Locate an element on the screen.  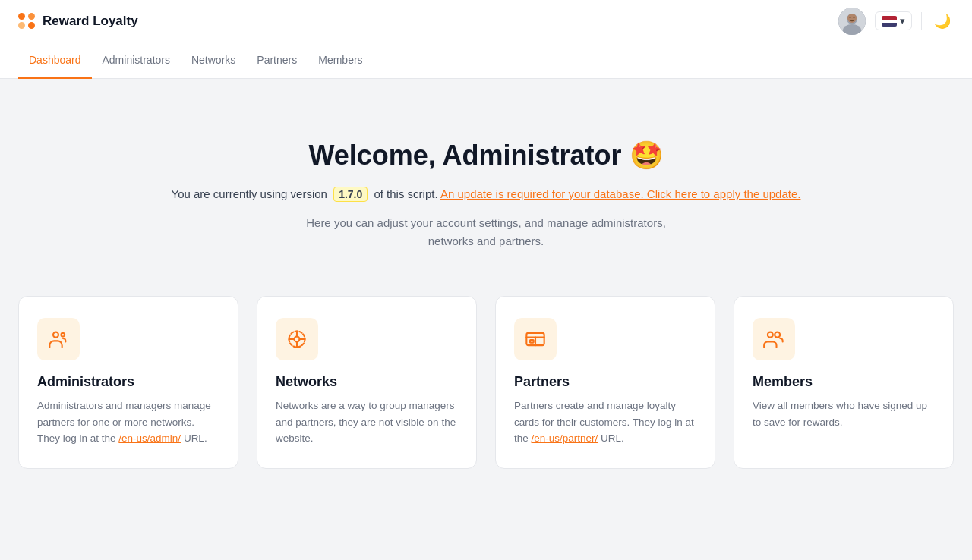
card-members-title: Members is located at coordinates (844, 382).